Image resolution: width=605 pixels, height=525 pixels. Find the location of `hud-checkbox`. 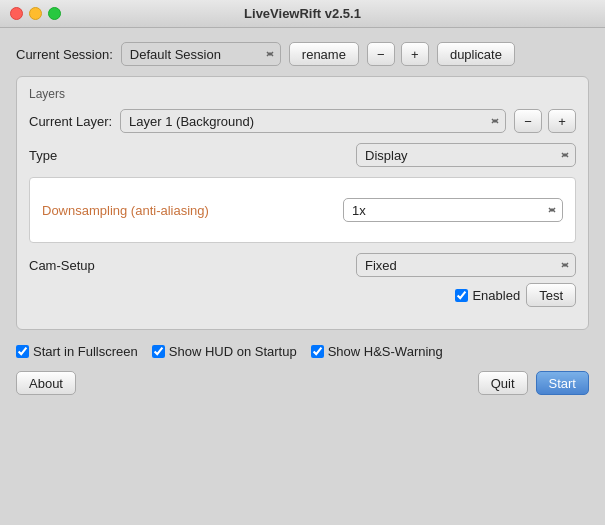

hud-checkbox is located at coordinates (158, 352).